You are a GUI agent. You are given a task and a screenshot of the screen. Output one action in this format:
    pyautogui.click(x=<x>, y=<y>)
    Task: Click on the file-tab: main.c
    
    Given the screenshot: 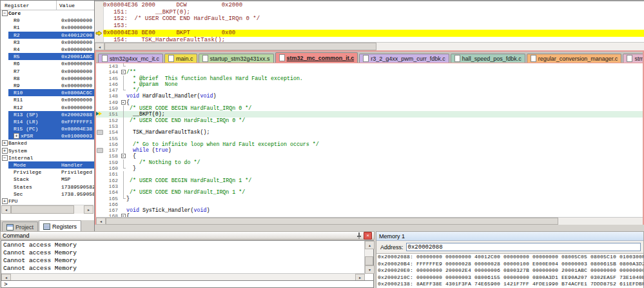 What is the action you would take?
    pyautogui.click(x=181, y=58)
    